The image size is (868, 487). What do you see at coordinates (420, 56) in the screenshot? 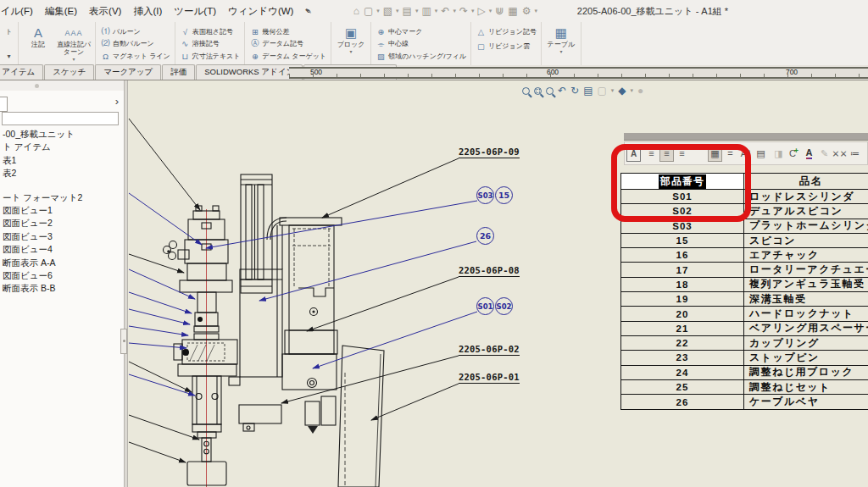
I see `area-hatch-button: ▨領域のハッチング/フィル` at bounding box center [420, 56].